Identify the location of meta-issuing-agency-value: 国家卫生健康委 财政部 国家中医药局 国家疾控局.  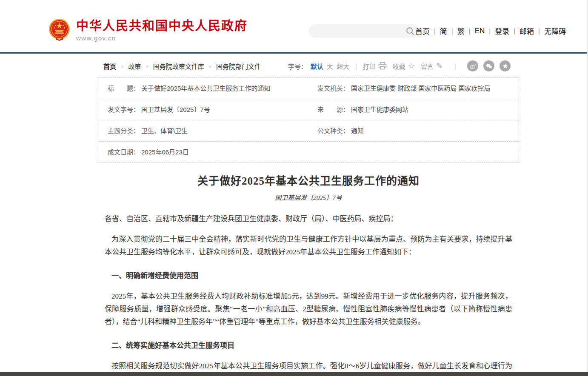
(421, 88).